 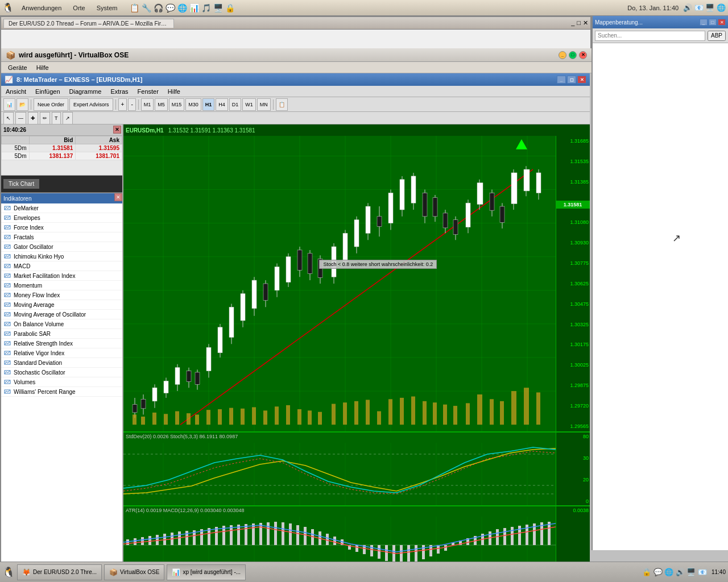 What do you see at coordinates (61, 305) in the screenshot?
I see `indicator-item-moving-average: Moving Average` at bounding box center [61, 305].